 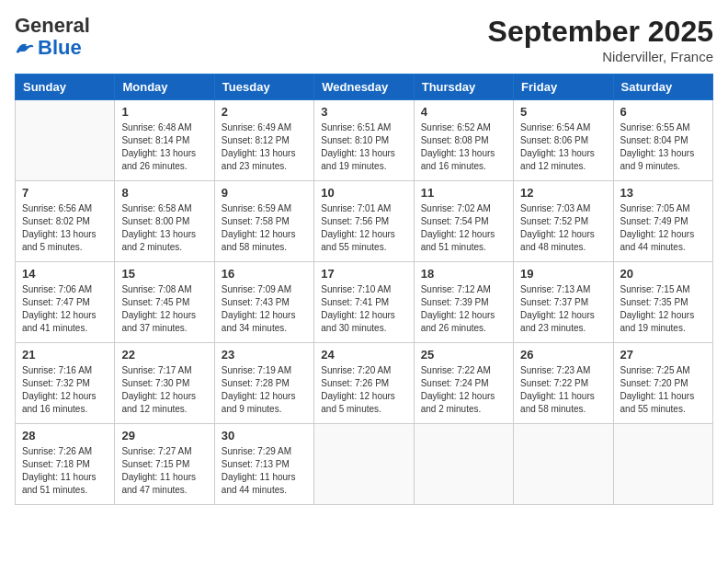 What do you see at coordinates (52, 37) in the screenshot?
I see `logo: General Blue` at bounding box center [52, 37].